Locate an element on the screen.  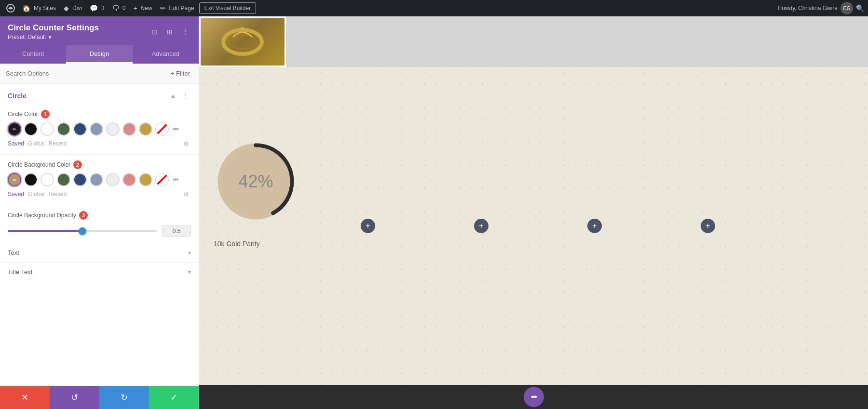
bg-color-swatch-blue-light is located at coordinates (96, 180).